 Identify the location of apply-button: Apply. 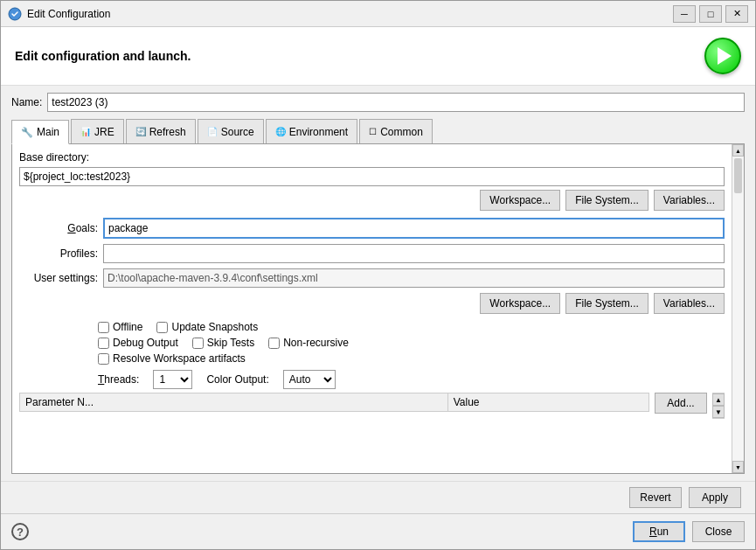
(715, 498).